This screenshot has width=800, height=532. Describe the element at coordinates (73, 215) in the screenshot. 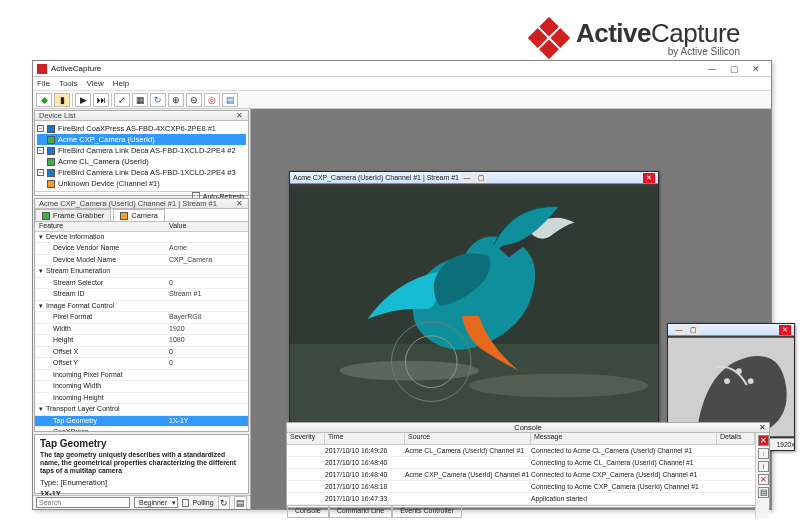

I see `tab-frame-grabber: Frame Grabber` at that location.